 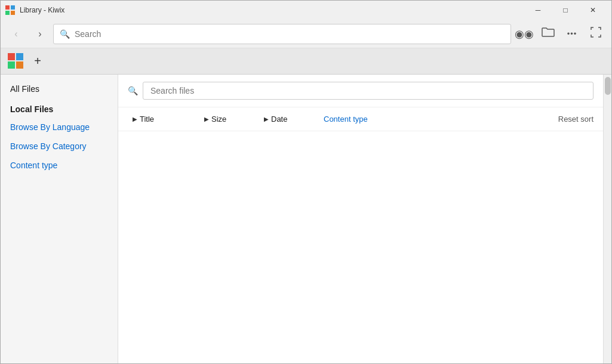 What do you see at coordinates (565, 10) in the screenshot?
I see `window-controls: ─ □ ✕` at bounding box center [565, 10].